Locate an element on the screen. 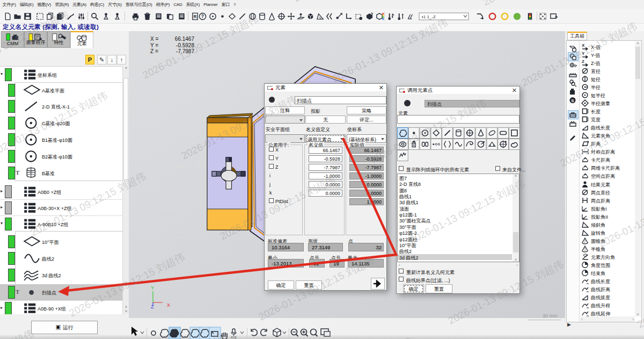 The image size is (644, 339). svg-text: ▪1 1_-Z is located at coordinates (429, 17).